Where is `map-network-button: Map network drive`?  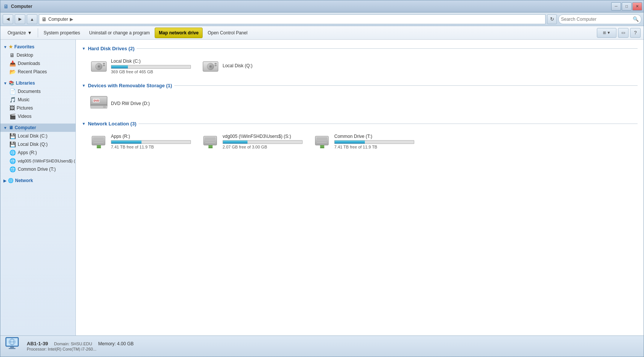 map-network-button: Map network drive is located at coordinates (179, 33).